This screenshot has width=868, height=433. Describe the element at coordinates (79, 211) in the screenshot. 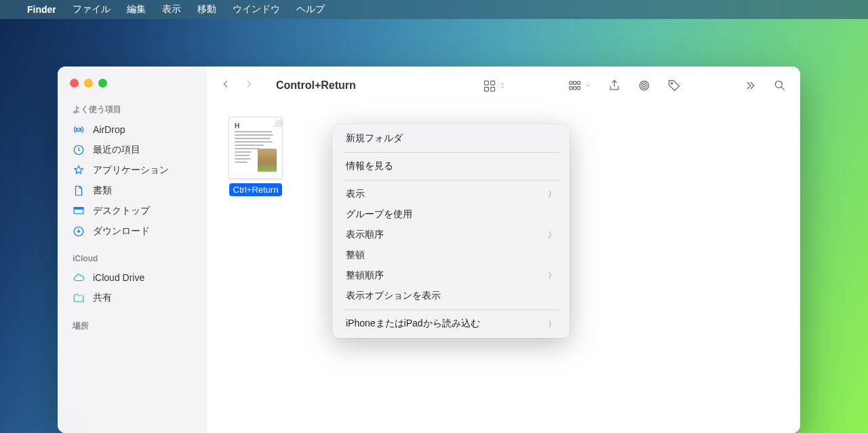

I see `desktop-icon` at that location.